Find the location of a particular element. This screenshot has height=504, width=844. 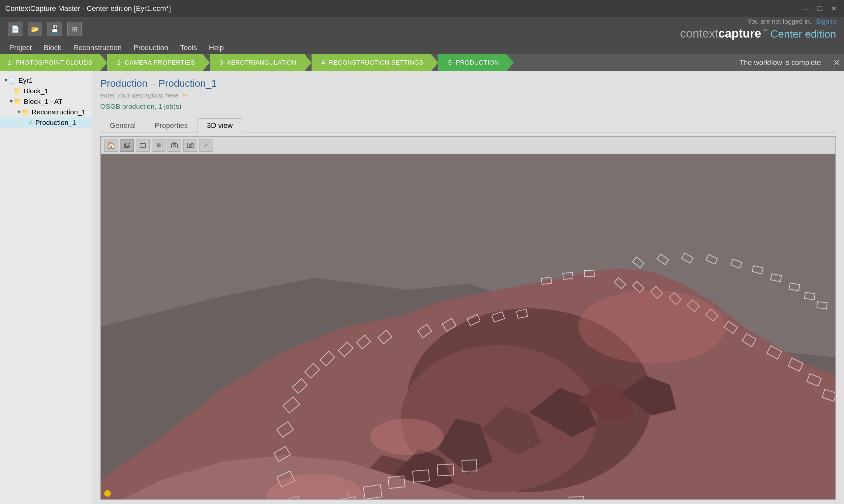

workflow-tab-3: 3- AEROTRIANGULATION is located at coordinates (257, 62).